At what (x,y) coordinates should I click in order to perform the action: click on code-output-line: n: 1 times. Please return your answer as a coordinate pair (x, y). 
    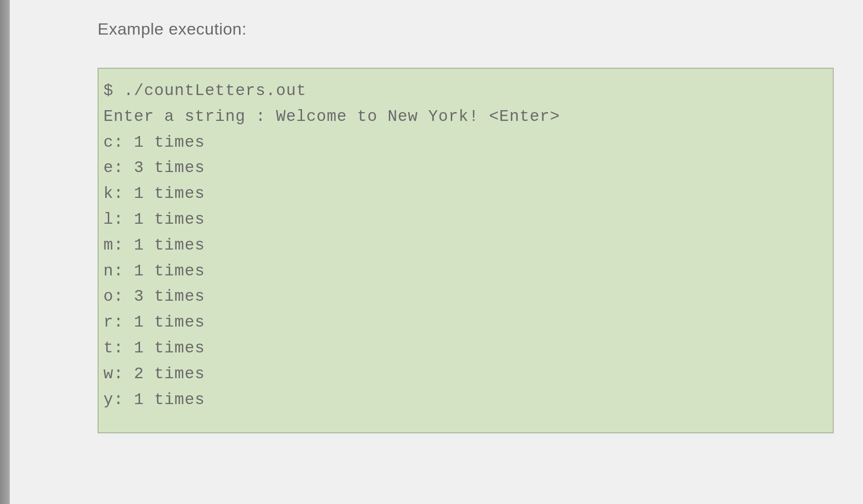
    Looking at the image, I should click on (465, 272).